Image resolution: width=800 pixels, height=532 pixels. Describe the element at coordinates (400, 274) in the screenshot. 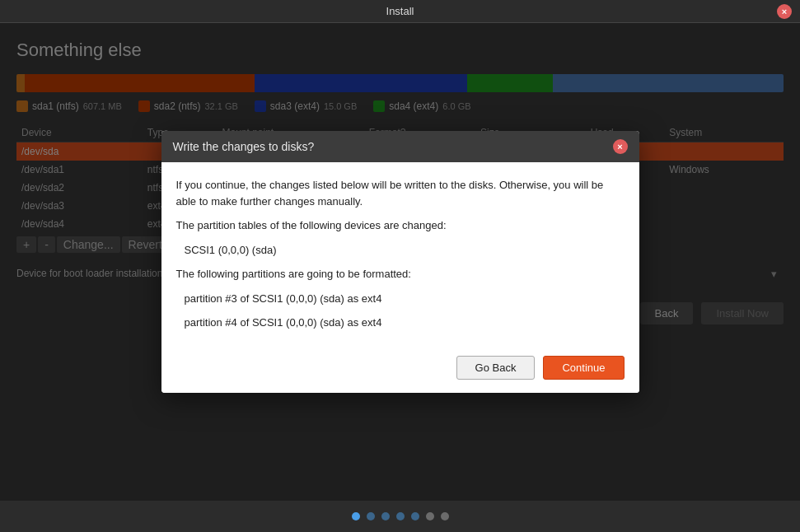

I see `modal-line3: The following partitions are going to be…` at that location.